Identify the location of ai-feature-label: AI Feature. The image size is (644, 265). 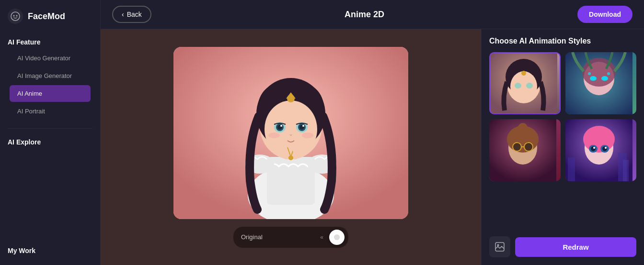
(50, 42).